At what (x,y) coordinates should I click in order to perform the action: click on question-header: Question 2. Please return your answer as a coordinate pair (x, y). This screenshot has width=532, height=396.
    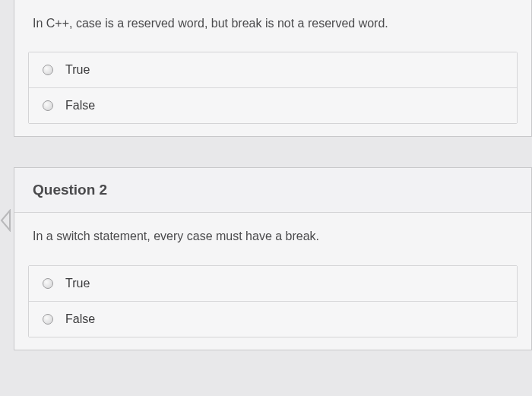
    Looking at the image, I should click on (273, 190).